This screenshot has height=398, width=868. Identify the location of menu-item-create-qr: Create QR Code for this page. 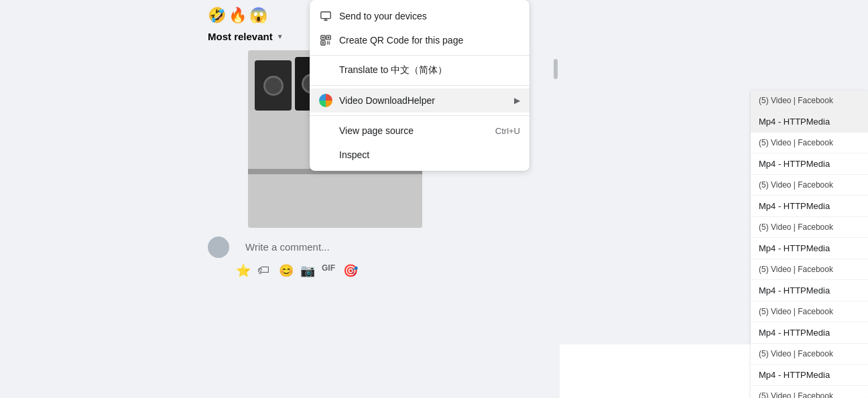
(420, 40).